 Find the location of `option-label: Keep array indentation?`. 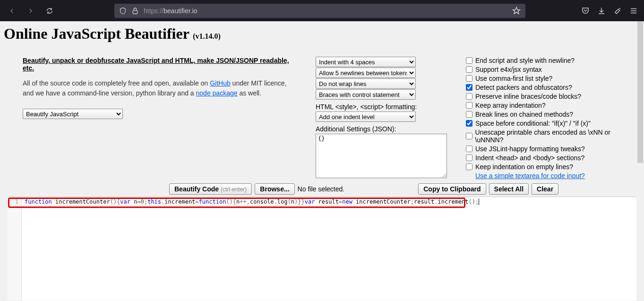

option-label: Keep array indentation? is located at coordinates (510, 105).